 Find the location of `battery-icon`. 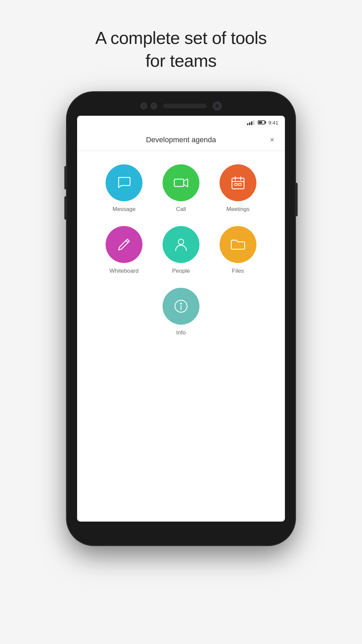

battery-icon is located at coordinates (261, 122).